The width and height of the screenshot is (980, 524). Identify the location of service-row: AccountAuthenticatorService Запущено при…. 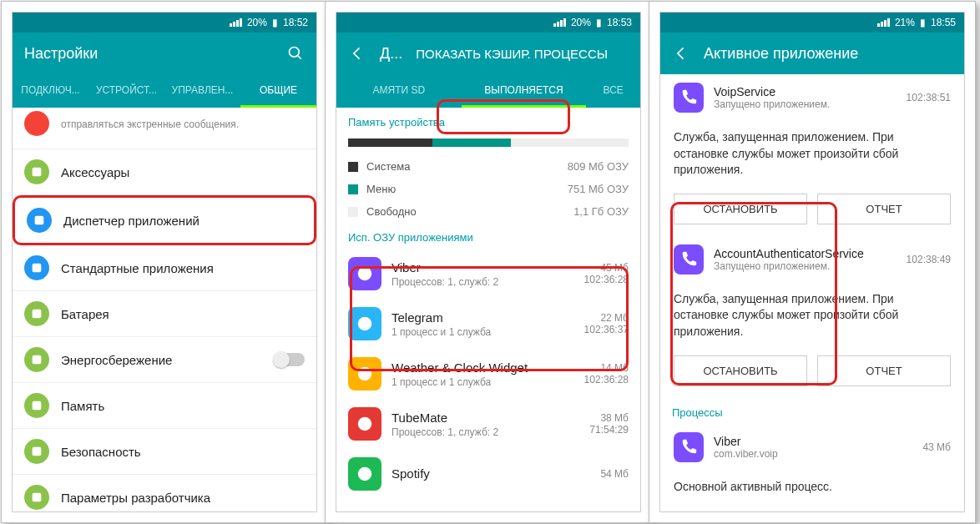
(812, 259).